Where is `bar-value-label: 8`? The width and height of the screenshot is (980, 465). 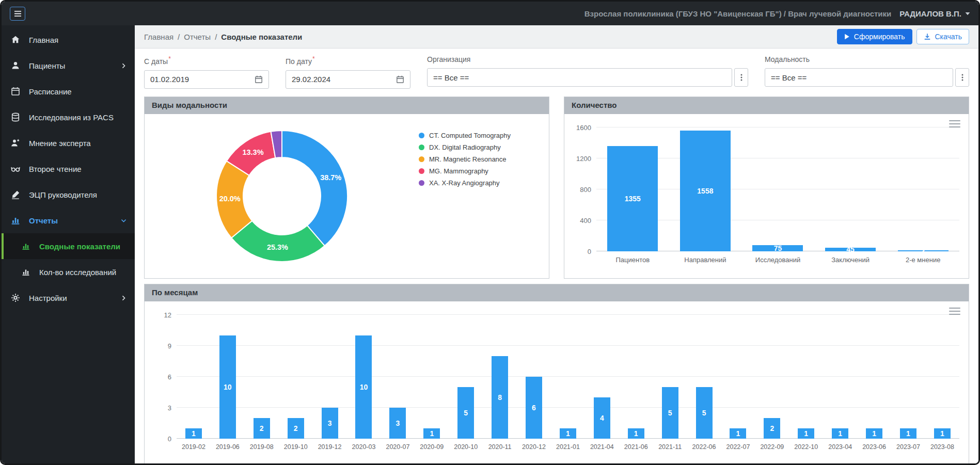
bar-value-label: 8 is located at coordinates (500, 397).